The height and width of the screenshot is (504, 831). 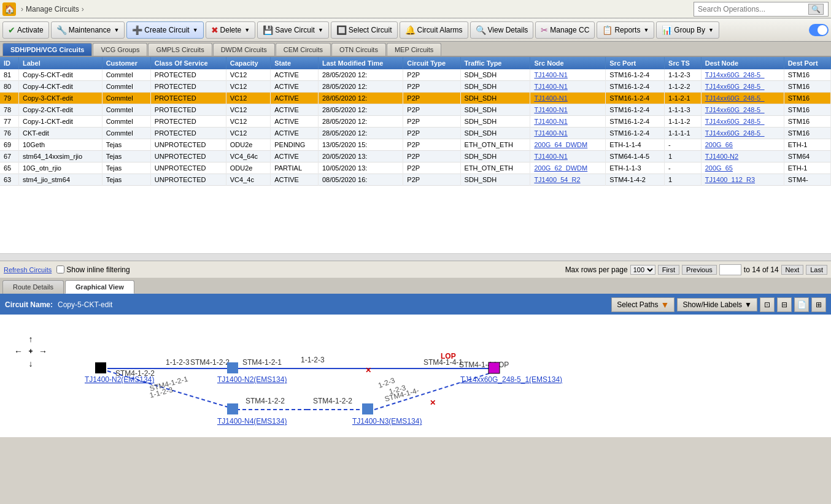 What do you see at coordinates (802, 305) in the screenshot?
I see `pdf-button: 📄` at bounding box center [802, 305].